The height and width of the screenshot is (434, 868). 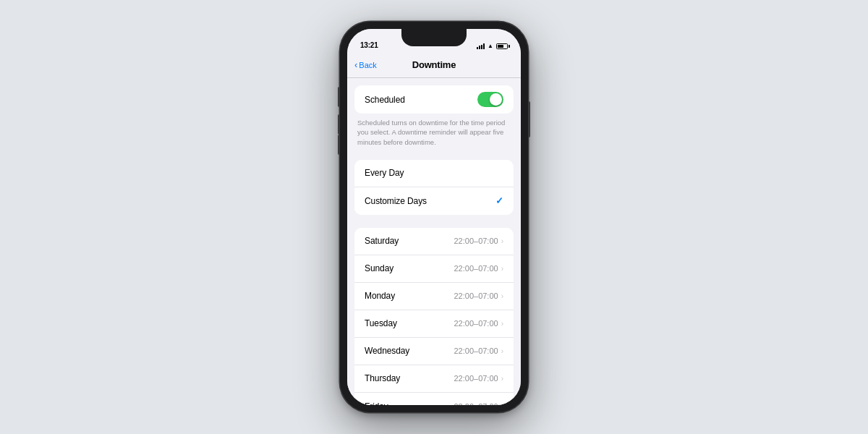 What do you see at coordinates (434, 65) in the screenshot?
I see `navigation-bar: ‹ Back Downtime` at bounding box center [434, 65].